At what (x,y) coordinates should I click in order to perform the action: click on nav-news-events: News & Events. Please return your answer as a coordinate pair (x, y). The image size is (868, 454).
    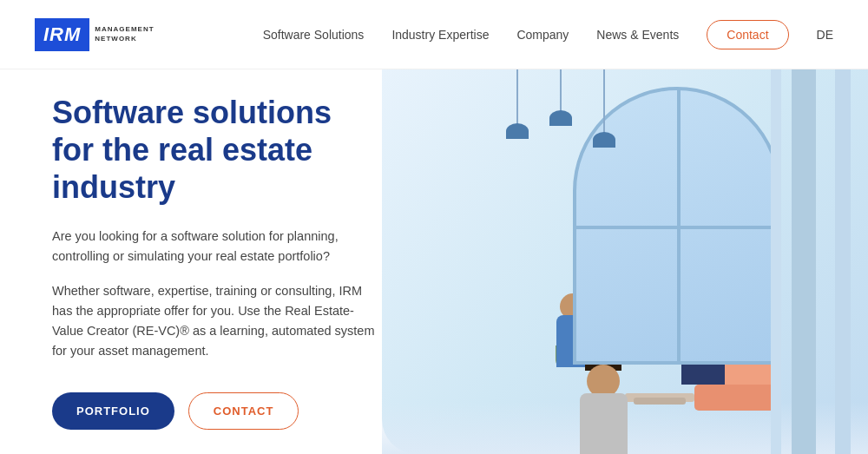
    Looking at the image, I should click on (637, 35).